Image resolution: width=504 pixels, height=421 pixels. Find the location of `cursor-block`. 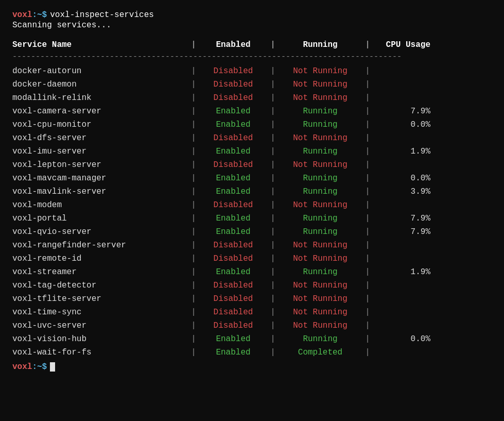

cursor-block is located at coordinates (53, 367).